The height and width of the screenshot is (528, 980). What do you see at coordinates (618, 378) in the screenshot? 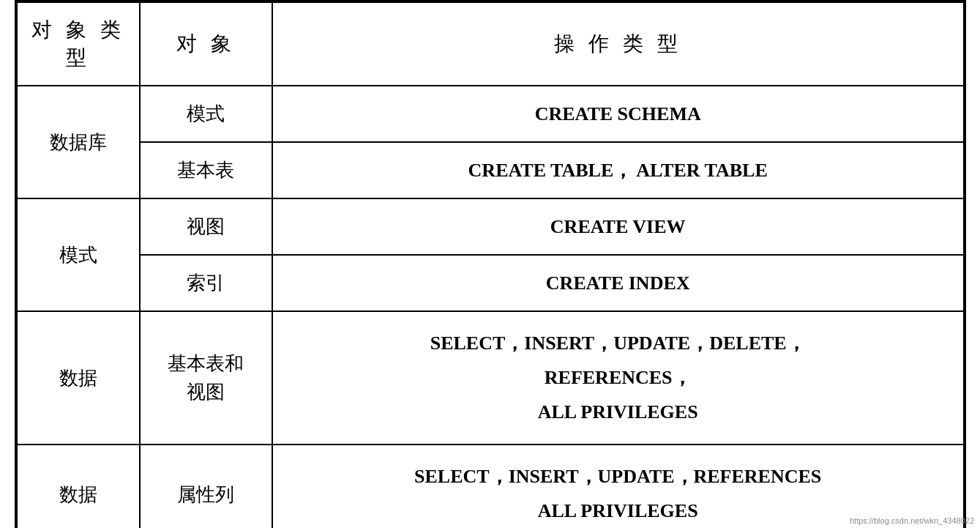
I see `ops-text-select-insert: SELECT，INSERT，UPDATE，DELETE，REFERENCES，A…` at bounding box center [618, 378].